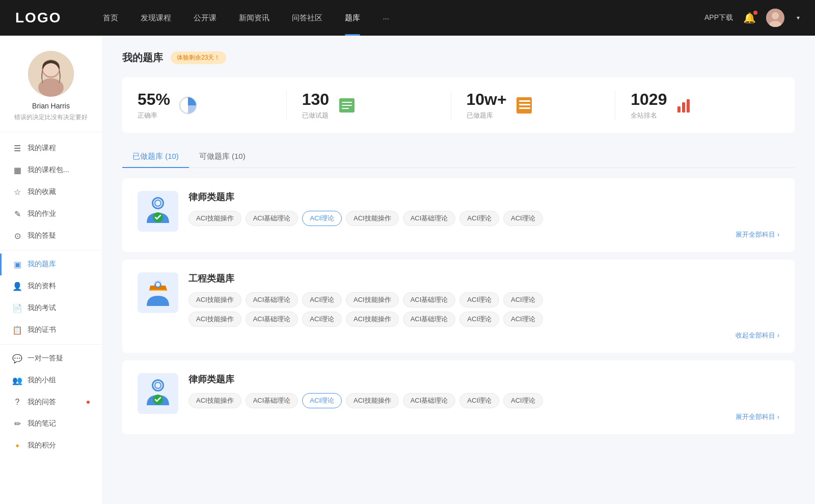  I want to click on bank-tag-1-6: ACI理论, so click(523, 300).